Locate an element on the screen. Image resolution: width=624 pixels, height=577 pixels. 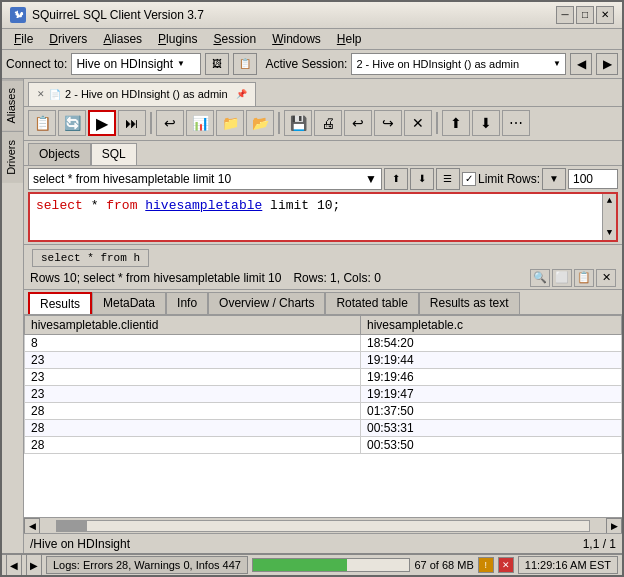
result-tab-rotated: Rotated table is located at coordinates (372, 303).